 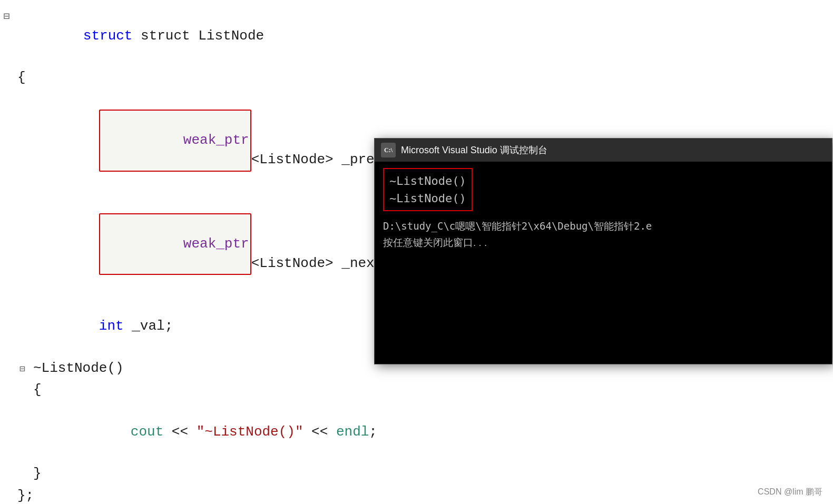 What do you see at coordinates (22, 369) in the screenshot?
I see `collapse-icon-dtor: ⊟` at bounding box center [22, 369].